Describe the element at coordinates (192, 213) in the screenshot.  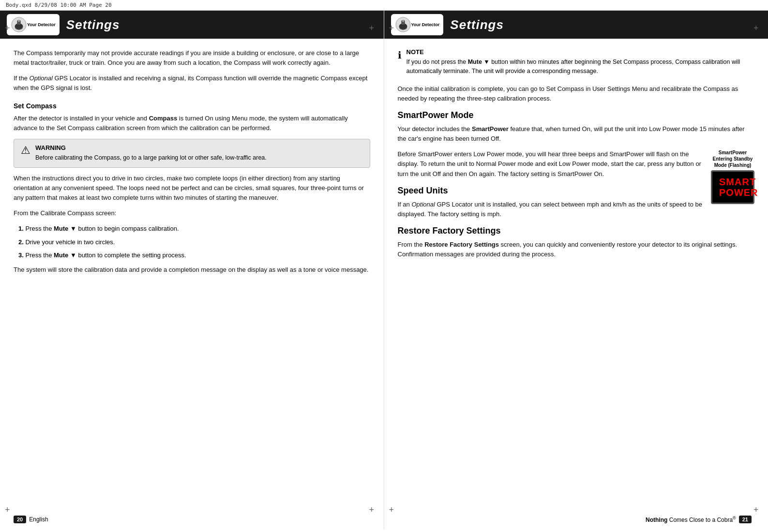
I see `calibrate-screen-text: From the Calibrate Compass screen:` at that location.